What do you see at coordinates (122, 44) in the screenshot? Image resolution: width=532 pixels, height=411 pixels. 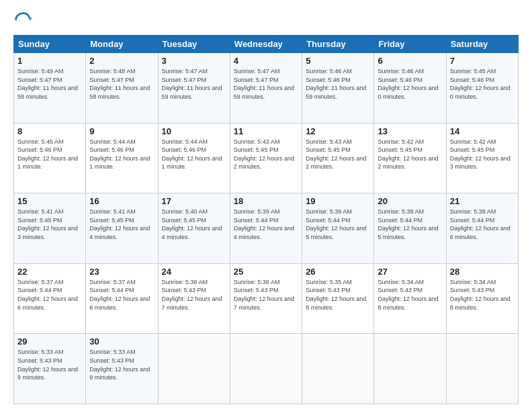 I see `weekday-header-monday: Monday` at bounding box center [122, 44].